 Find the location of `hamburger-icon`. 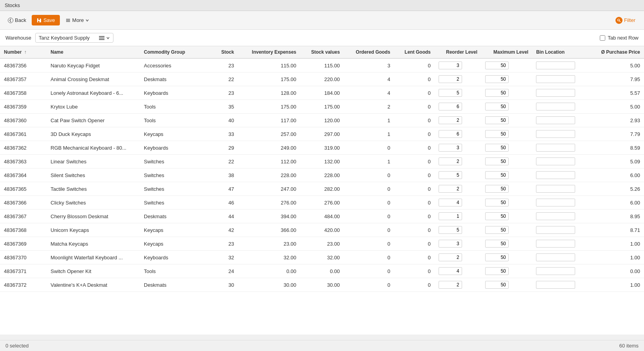

hamburger-icon is located at coordinates (102, 38).